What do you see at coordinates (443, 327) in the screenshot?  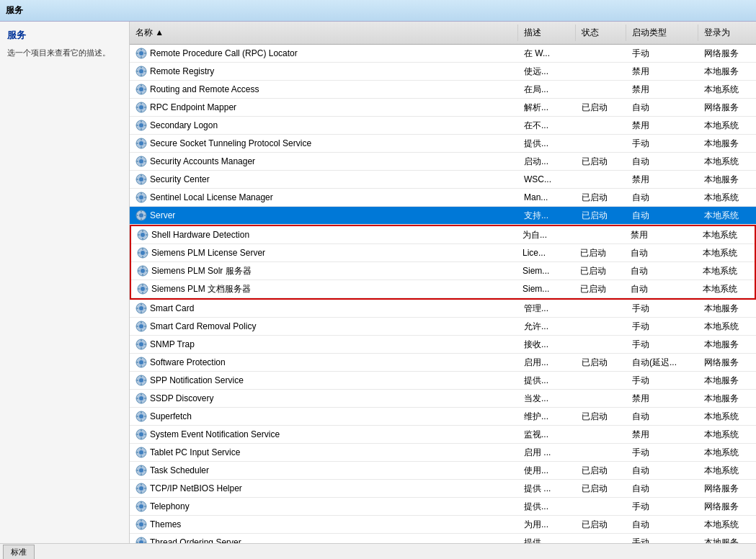 I see `table-row: Smart Card Removal Policy 允许... 手动 本地系统` at bounding box center [443, 327].